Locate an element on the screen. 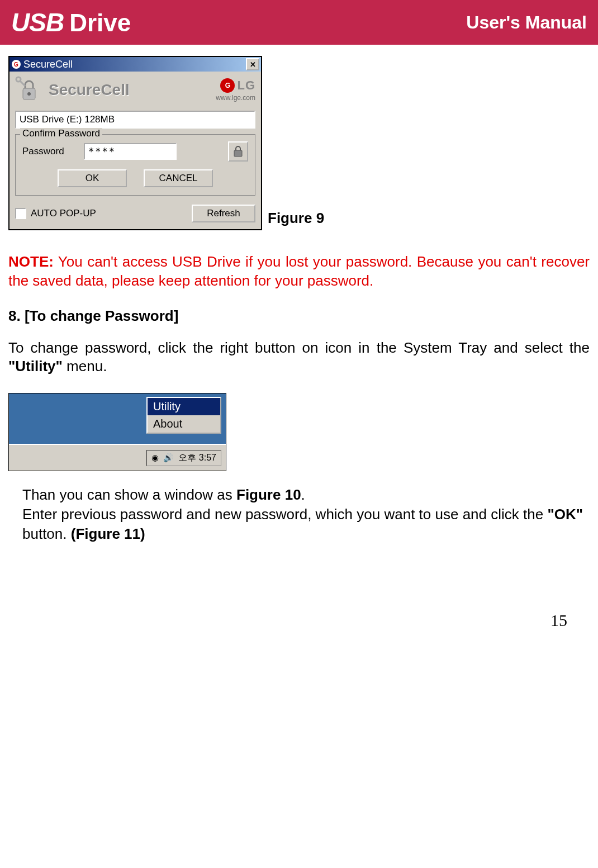 The height and width of the screenshot is (868, 598). menu-item-about: About is located at coordinates (184, 424).